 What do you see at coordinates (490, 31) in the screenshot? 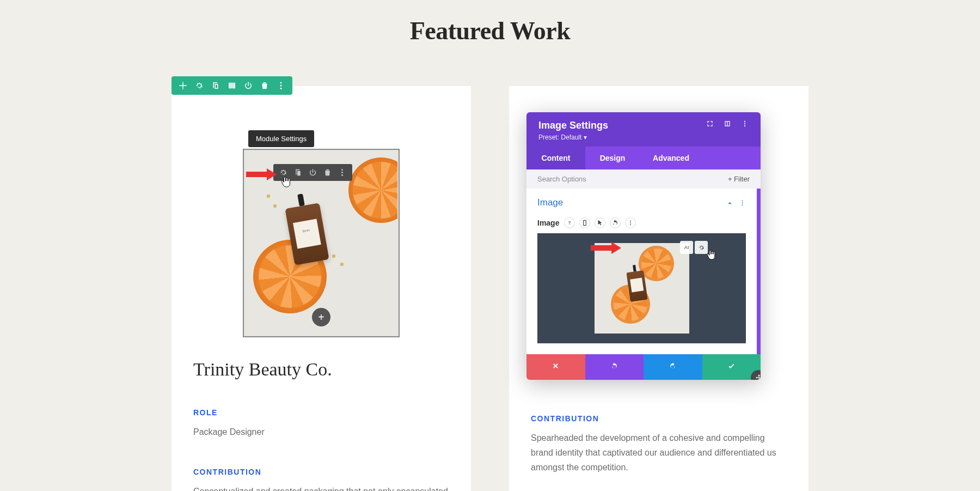
I see `page-heading: Featured Work` at bounding box center [490, 31].